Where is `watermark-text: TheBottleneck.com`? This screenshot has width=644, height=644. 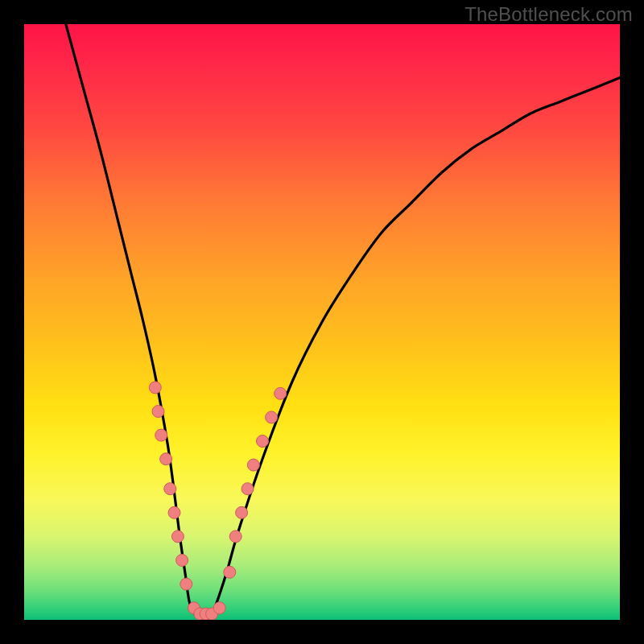 watermark-text: TheBottleneck.com is located at coordinates (549, 14).